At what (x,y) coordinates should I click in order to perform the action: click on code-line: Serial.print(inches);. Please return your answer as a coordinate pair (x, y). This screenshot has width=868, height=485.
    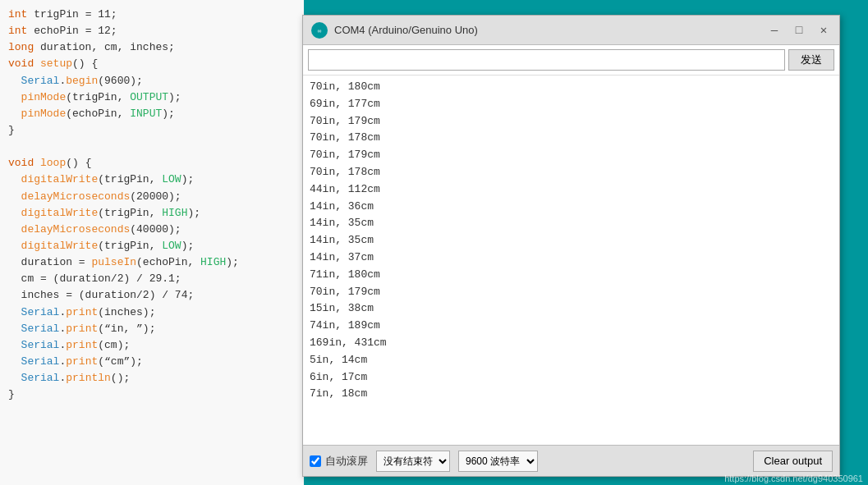
    Looking at the image, I should click on (152, 313).